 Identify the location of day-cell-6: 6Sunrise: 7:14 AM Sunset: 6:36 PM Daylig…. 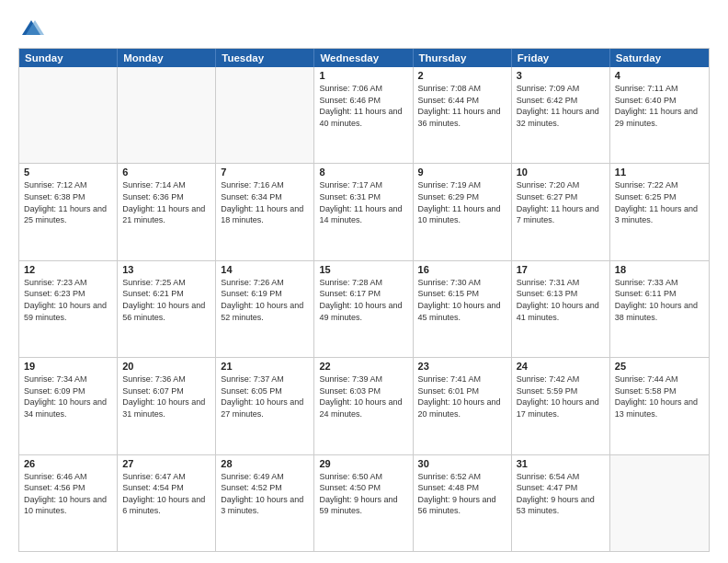
(167, 212).